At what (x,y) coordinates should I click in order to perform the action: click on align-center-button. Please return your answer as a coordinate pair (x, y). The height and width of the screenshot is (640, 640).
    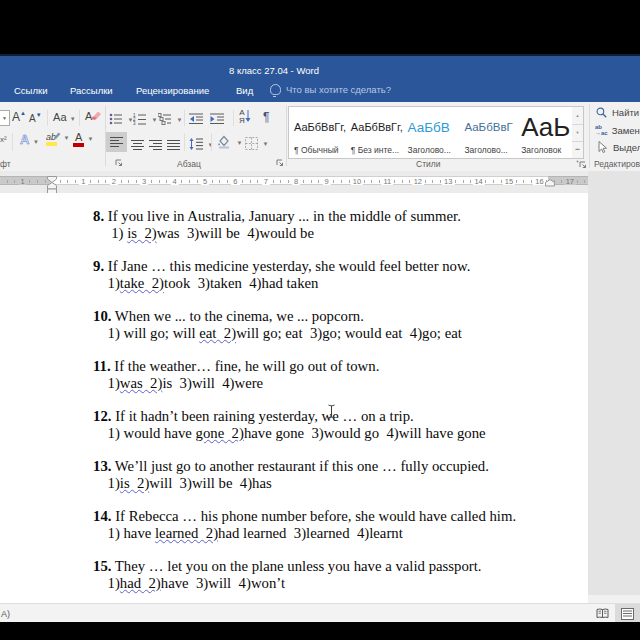
    Looking at the image, I should click on (138, 146).